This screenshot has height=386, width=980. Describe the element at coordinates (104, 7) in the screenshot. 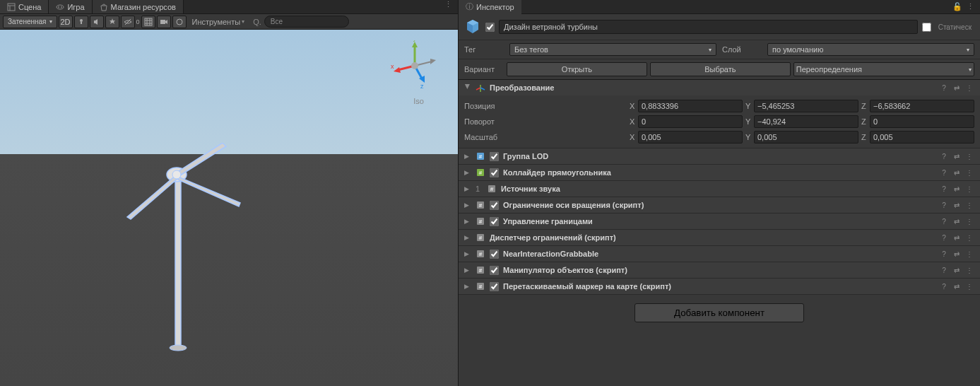

I see `bag-icon` at that location.